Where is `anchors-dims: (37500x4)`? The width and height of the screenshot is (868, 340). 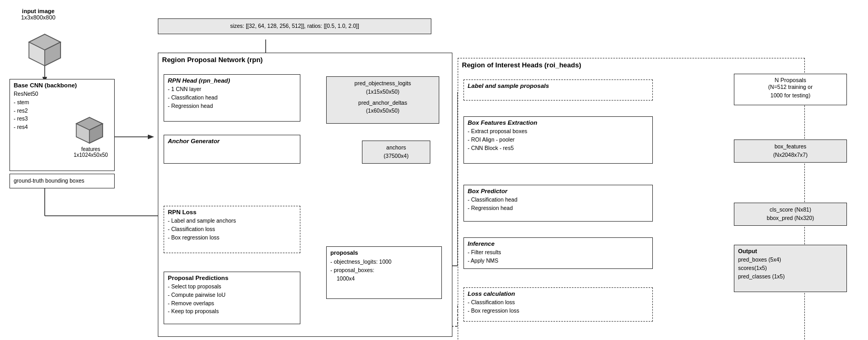 anchors-dims: (37500x4) is located at coordinates (396, 156).